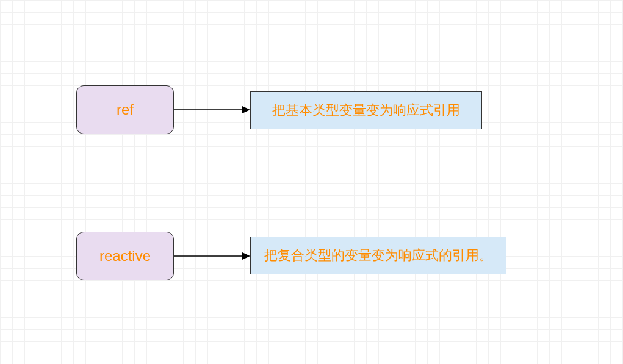 The image size is (623, 364). Describe the element at coordinates (125, 256) in the screenshot. I see `reactive-node: reactive` at that location.